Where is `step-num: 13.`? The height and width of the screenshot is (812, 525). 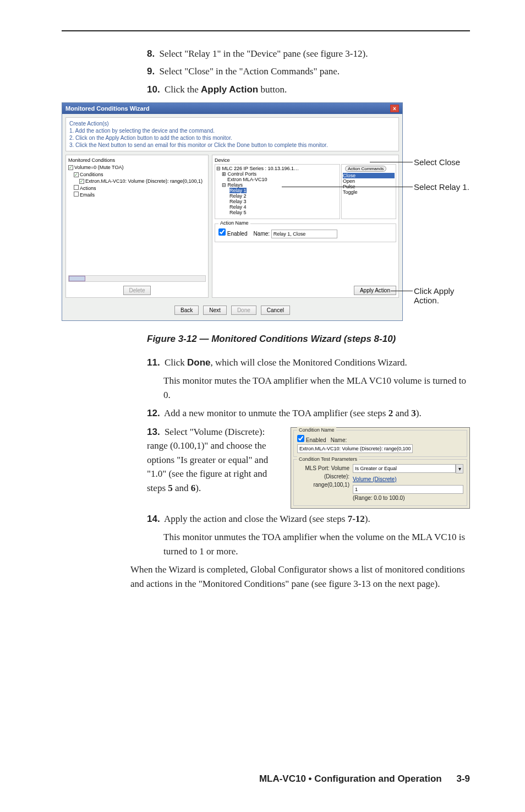
step-num: 13. is located at coordinates (154, 432).